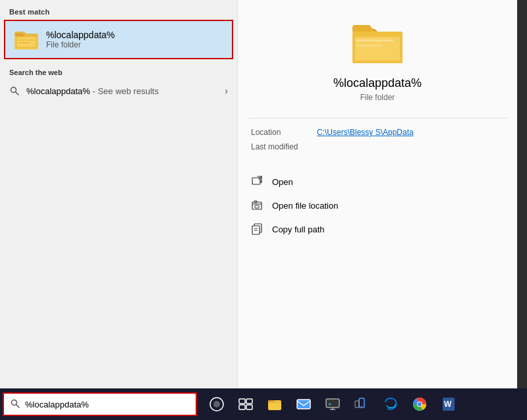  What do you see at coordinates (298, 229) in the screenshot?
I see `action-copy-full-path-label: Copy full path` at bounding box center [298, 229].